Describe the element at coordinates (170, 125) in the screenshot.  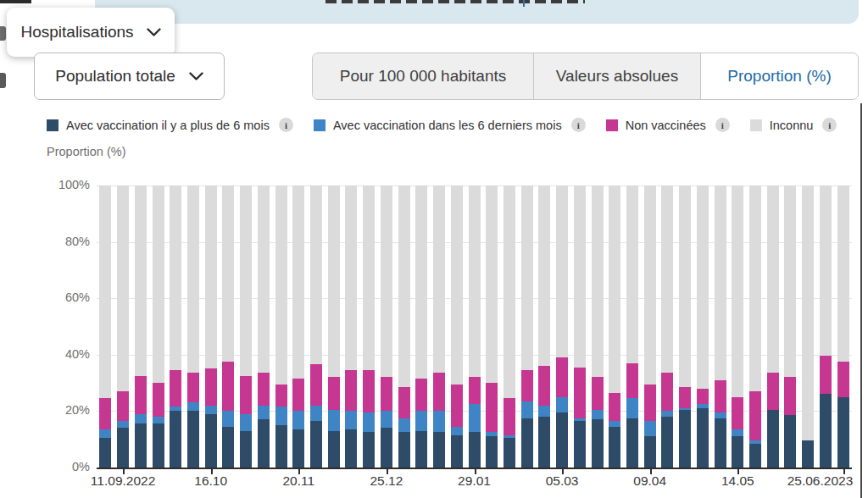
I see `legend-item: Avec vaccination il y a plus de 6 moisi` at that location.